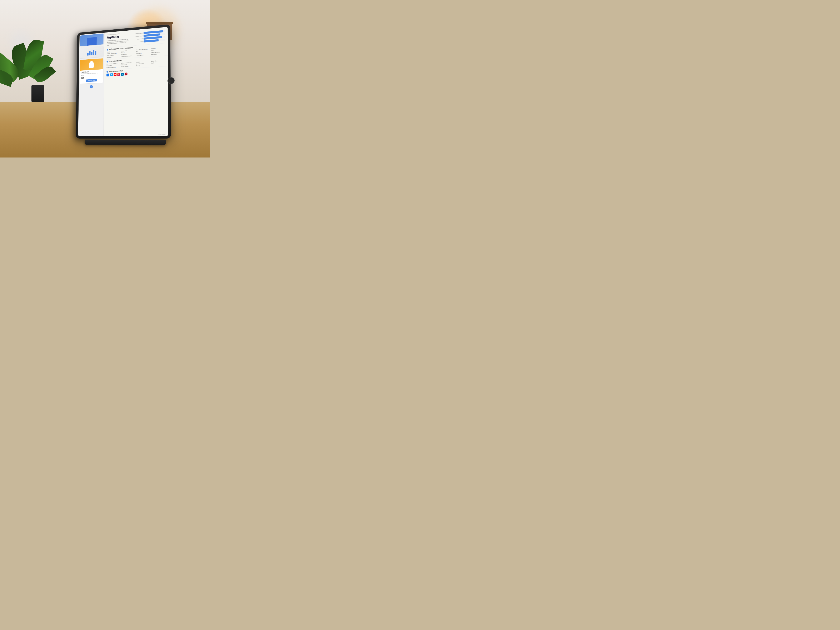 This screenshot has width=840, height=630. I want to click on bar-label-positioning: Positionnement, so click(137, 36).